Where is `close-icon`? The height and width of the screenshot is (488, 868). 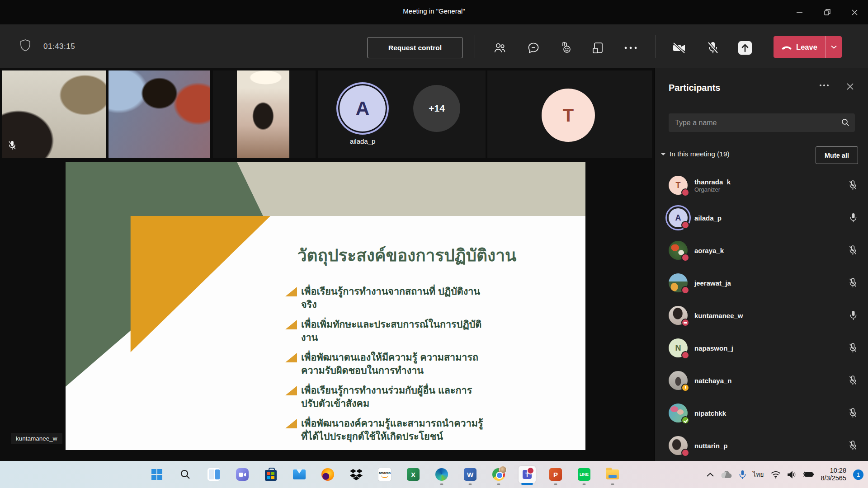
close-icon is located at coordinates (850, 87).